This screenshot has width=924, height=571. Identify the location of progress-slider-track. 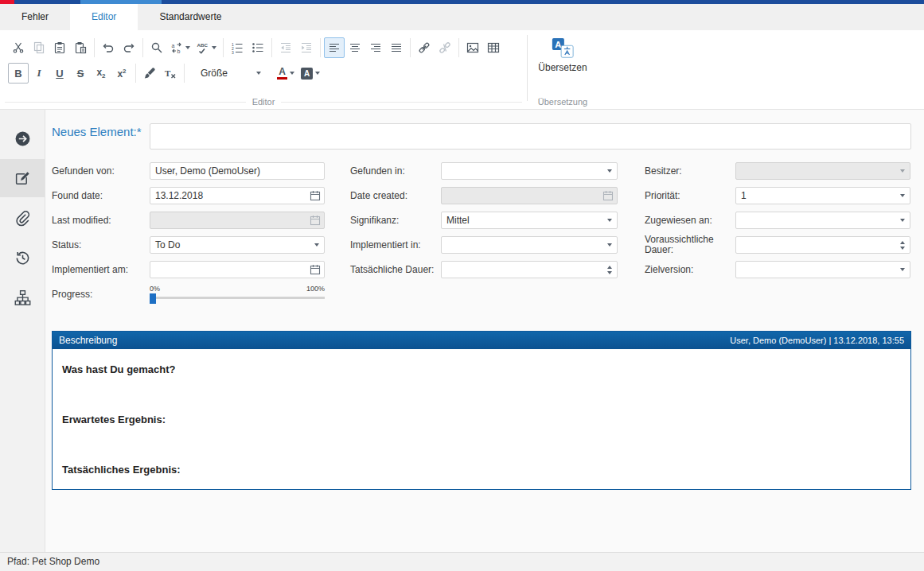
(237, 299).